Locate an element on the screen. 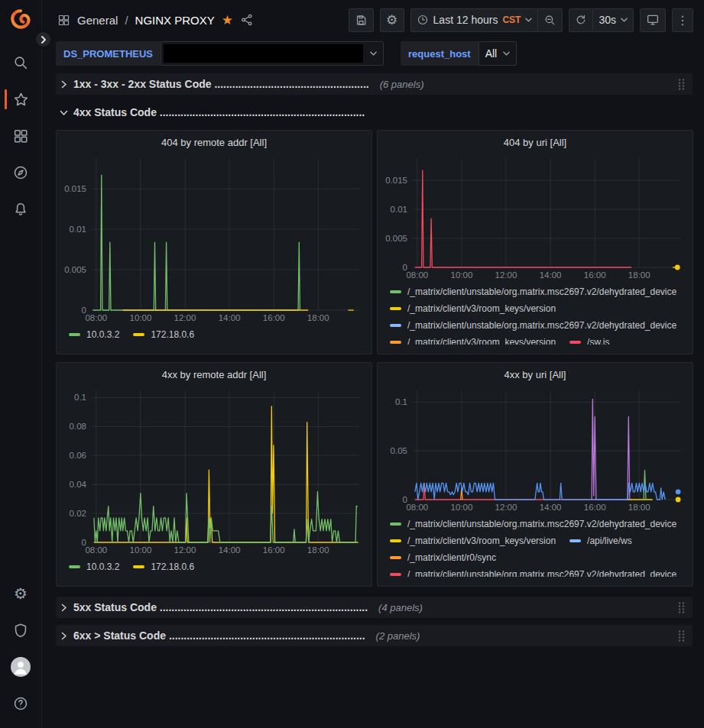 The height and width of the screenshot is (728, 704). panel-4xx-by-uri: 4xx by uri [All] 00.050.108:0010:0012:00… is located at coordinates (535, 474).